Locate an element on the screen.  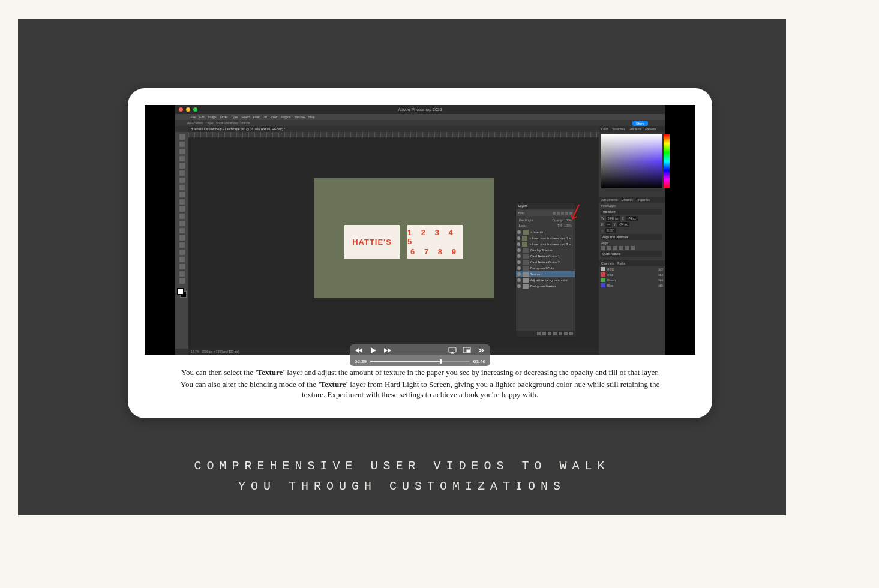
more-icon is located at coordinates (481, 350).